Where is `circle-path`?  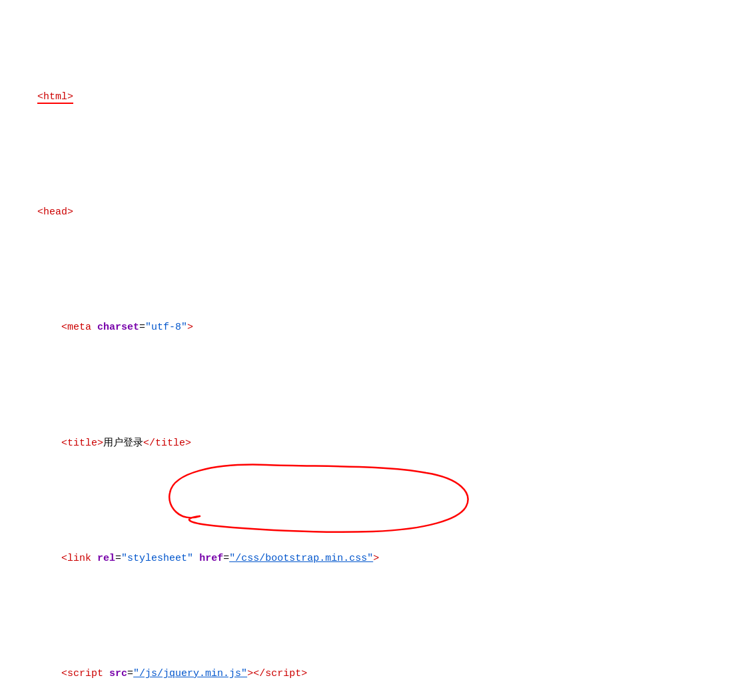 circle-path is located at coordinates (318, 498).